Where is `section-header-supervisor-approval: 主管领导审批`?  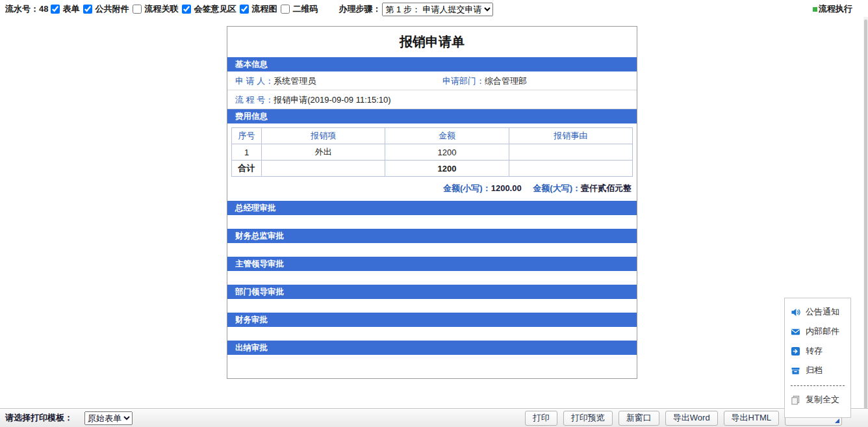 section-header-supervisor-approval: 主管领导审批 is located at coordinates (432, 264).